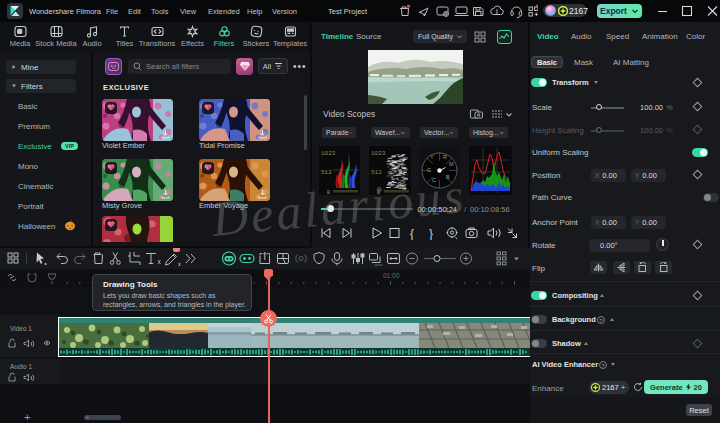 The width and height of the screenshot is (720, 423). Describe the element at coordinates (432, 157) in the screenshot. I see `svg-text: Y` at that location.